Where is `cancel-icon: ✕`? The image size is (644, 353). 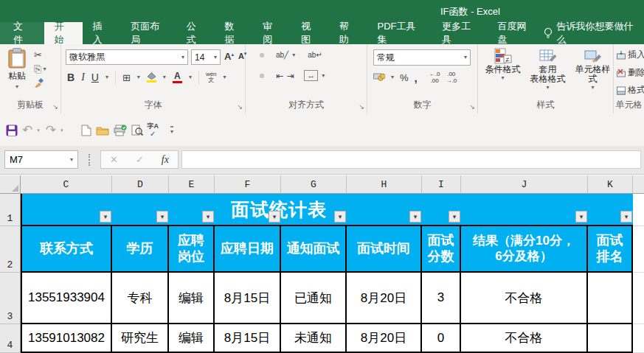 cancel-icon: ✕ is located at coordinates (114, 159).